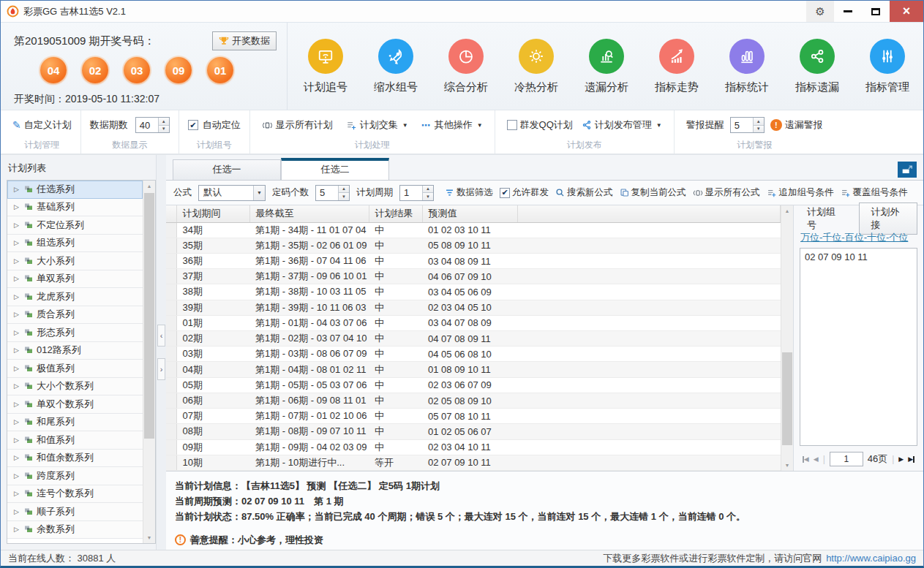  I want to click on sidebar-series-item: ▷ 大小个数系列, so click(75, 387).